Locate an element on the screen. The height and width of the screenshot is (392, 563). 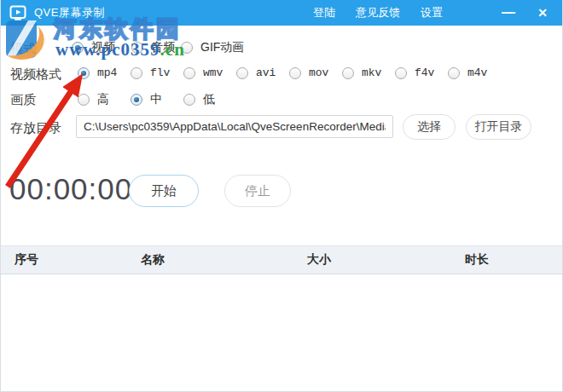
window-title: QVE屏幕录制 is located at coordinates (70, 13).